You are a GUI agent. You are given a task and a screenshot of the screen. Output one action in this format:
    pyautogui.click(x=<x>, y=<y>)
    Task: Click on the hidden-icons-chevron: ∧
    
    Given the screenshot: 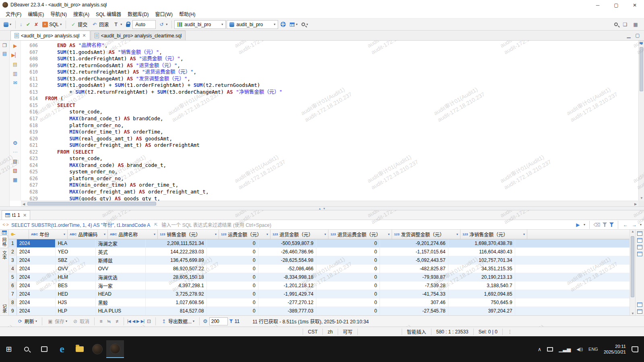 What is the action you would take?
    pyautogui.click(x=540, y=349)
    